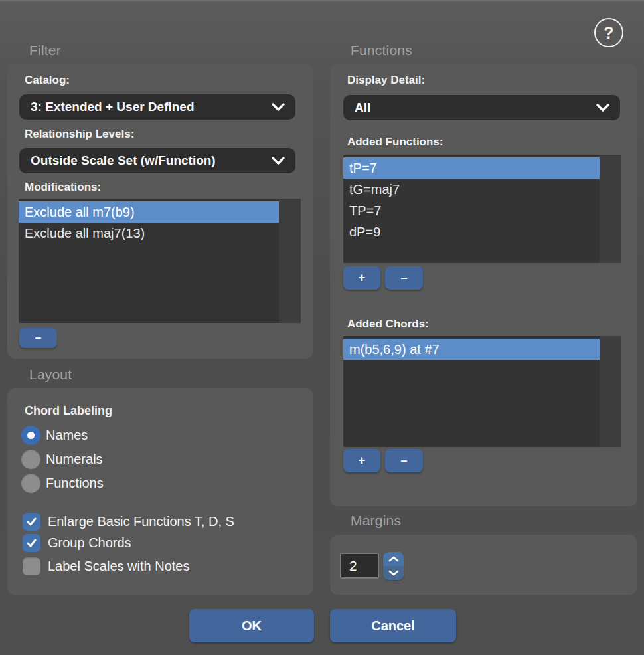 The image size is (644, 655). What do you see at coordinates (362, 461) in the screenshot?
I see `add-chord-button: +` at bounding box center [362, 461].